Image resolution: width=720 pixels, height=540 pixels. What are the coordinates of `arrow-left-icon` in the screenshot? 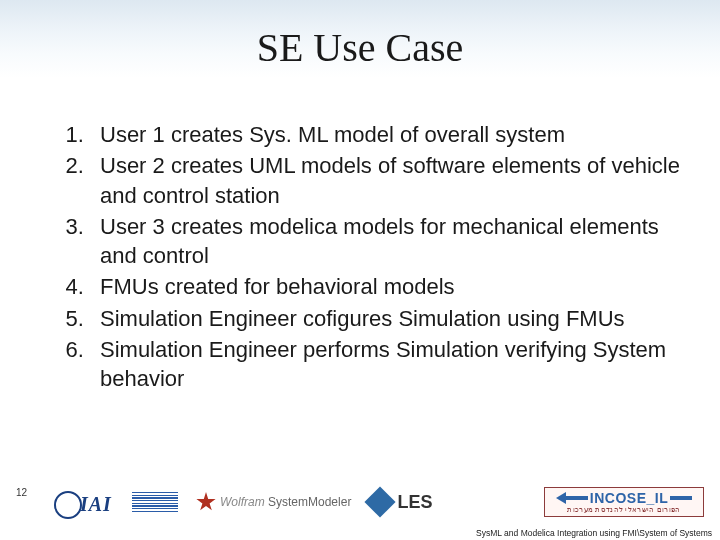 It's located at (561, 498).